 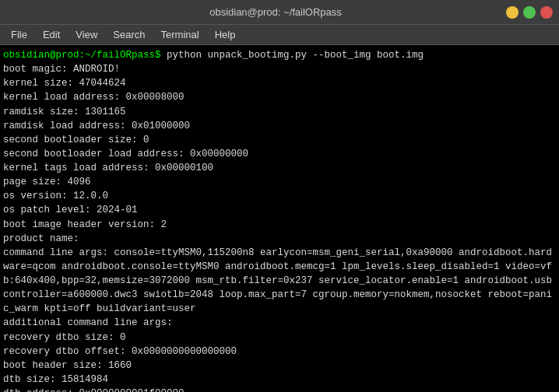 I want to click on output-line: kernel load address: 0x00008000, so click(x=93, y=97).